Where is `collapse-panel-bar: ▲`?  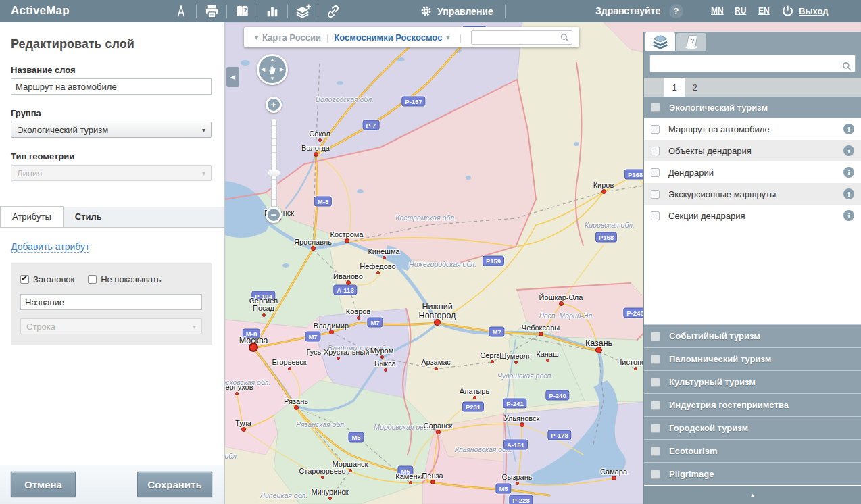 collapse-panel-bar: ▲ is located at coordinates (753, 495).